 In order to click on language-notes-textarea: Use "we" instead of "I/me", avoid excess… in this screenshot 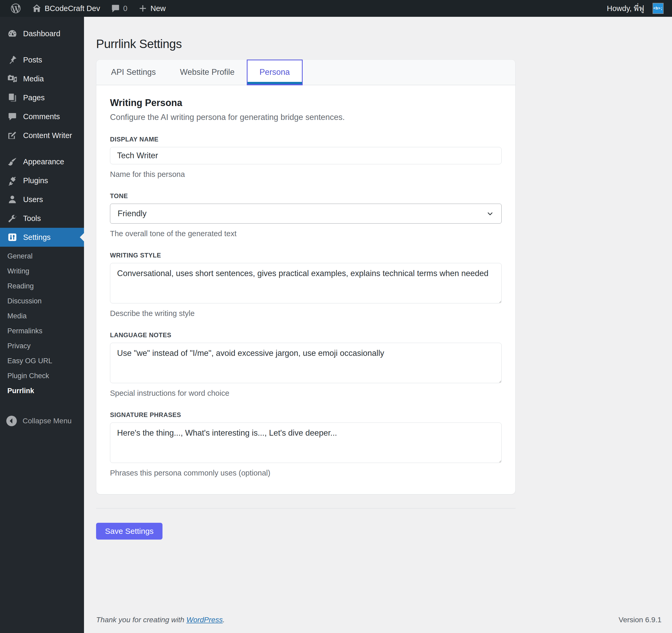, I will do `click(306, 363)`.